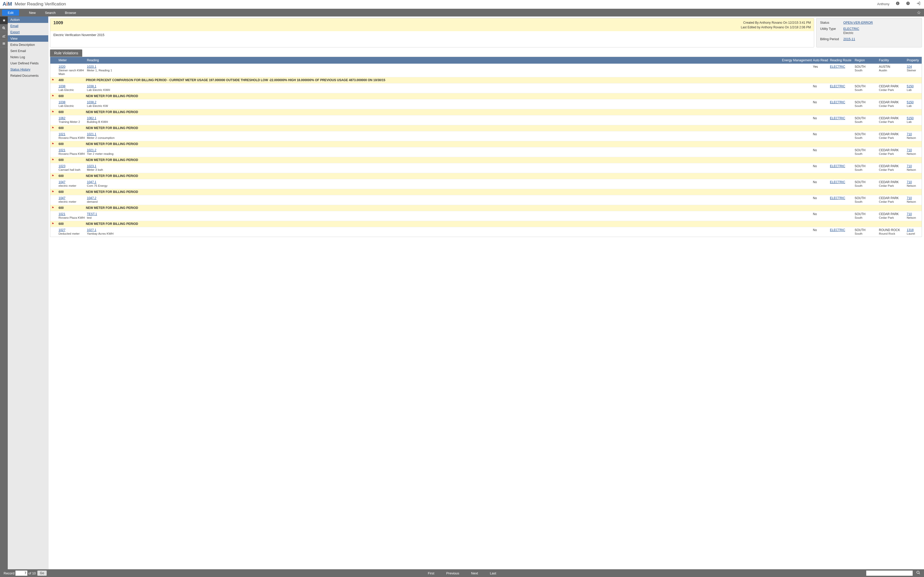  I want to click on reading-link: 1047.2, so click(435, 198).